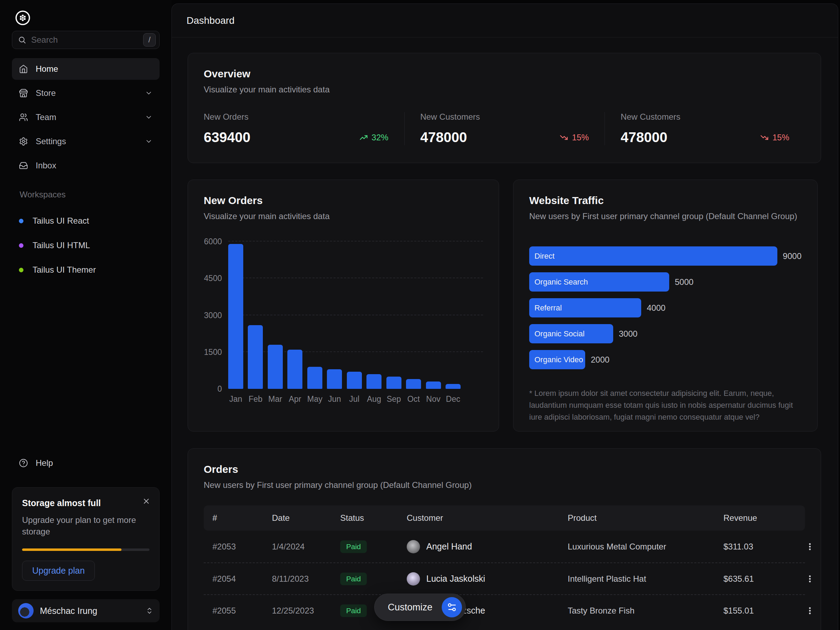 The image size is (840, 630). What do you see at coordinates (354, 381) in the screenshot?
I see `bar-jul` at bounding box center [354, 381].